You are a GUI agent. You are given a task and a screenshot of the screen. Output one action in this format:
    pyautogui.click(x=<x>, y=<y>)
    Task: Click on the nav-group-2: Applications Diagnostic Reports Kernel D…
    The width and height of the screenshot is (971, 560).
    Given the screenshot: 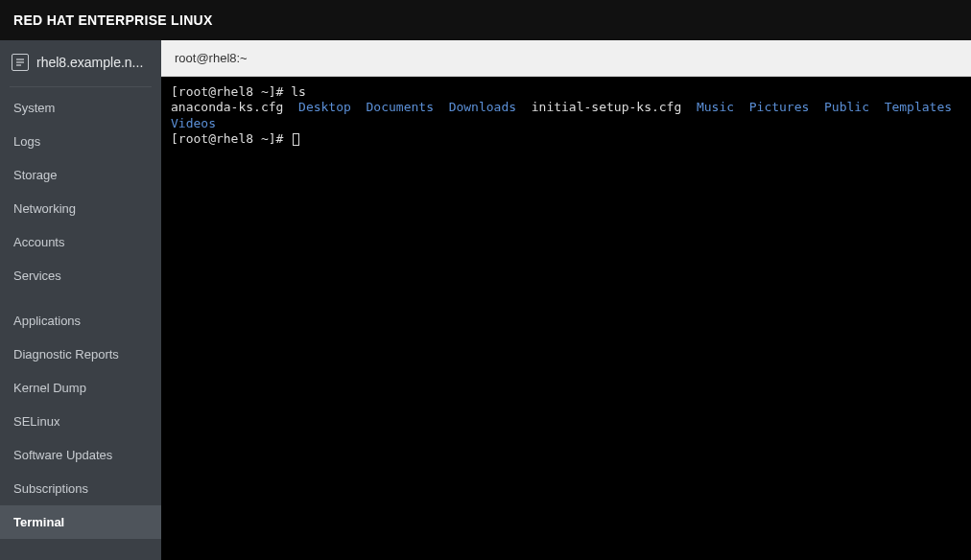 What is the action you would take?
    pyautogui.click(x=81, y=422)
    